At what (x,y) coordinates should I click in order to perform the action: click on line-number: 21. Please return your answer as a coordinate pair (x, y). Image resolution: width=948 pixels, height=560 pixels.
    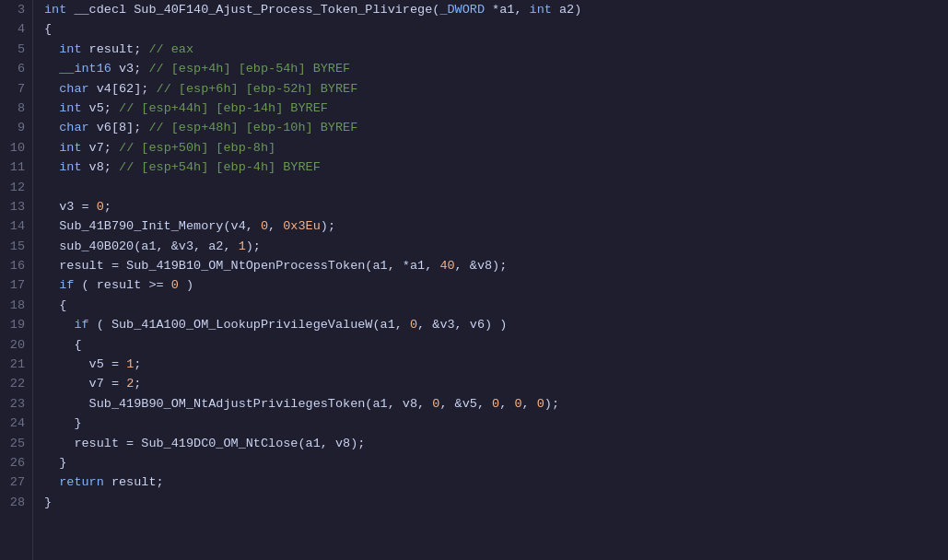
    Looking at the image, I should click on (15, 365).